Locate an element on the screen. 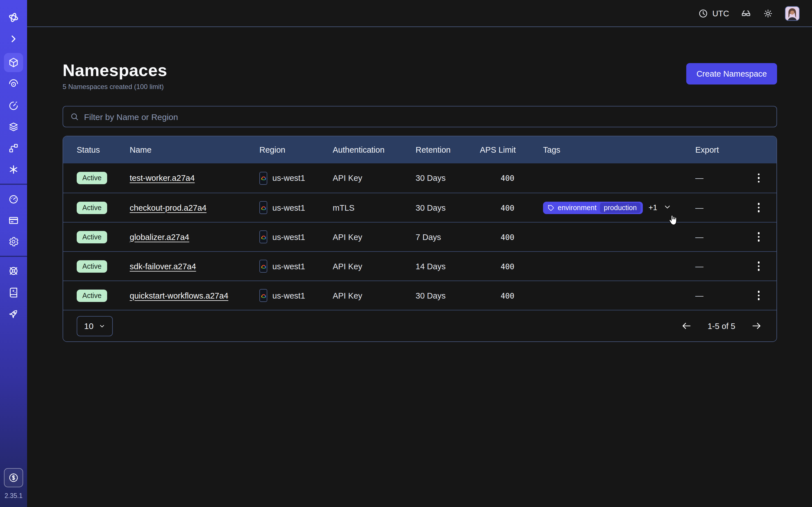  sidebar-item-settings is located at coordinates (13, 241).